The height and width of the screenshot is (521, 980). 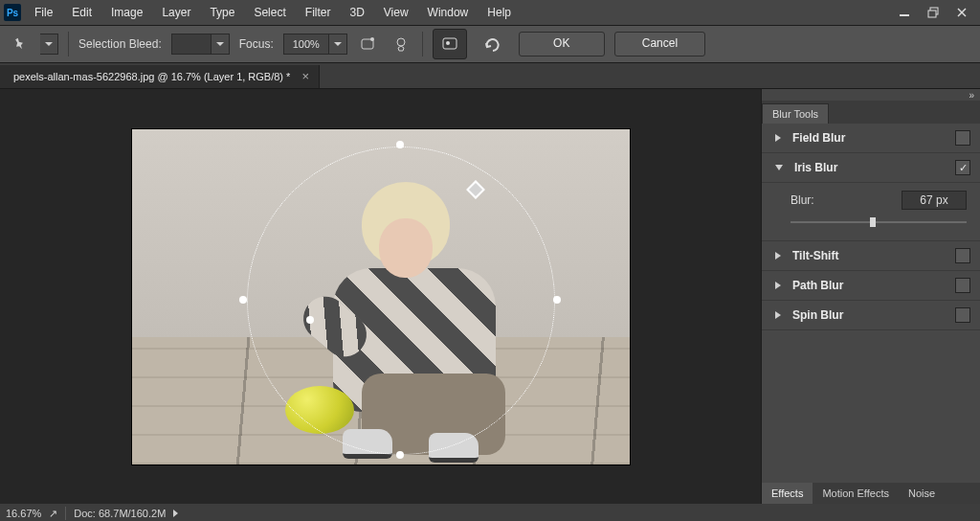 What do you see at coordinates (879, 222) in the screenshot?
I see `blur-slider` at bounding box center [879, 222].